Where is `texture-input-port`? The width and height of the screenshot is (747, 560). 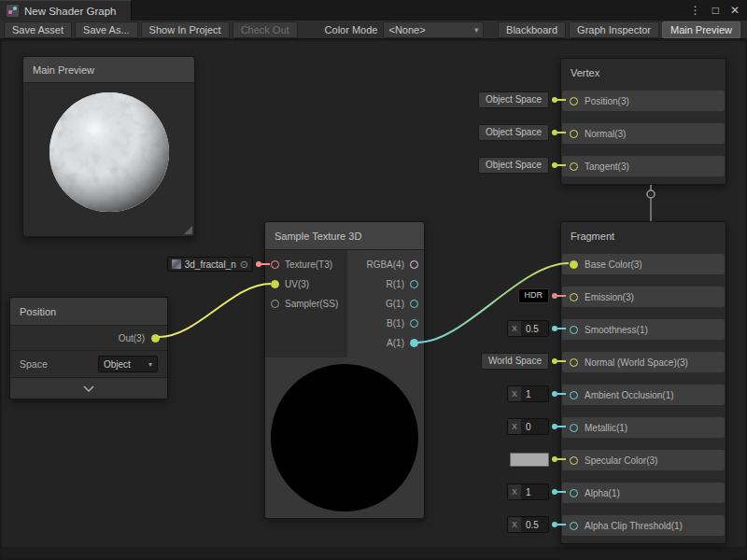
texture-input-port is located at coordinates (275, 265).